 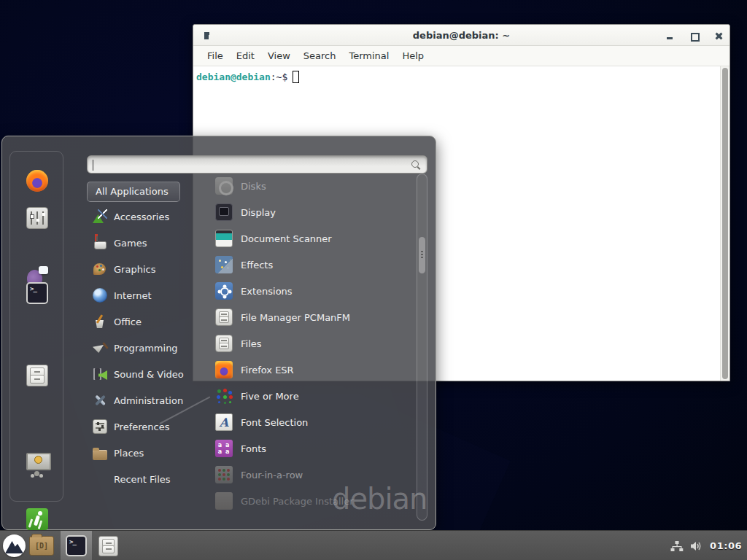 I want to click on app-row-gdebi: GDebi Package Installer, so click(x=309, y=501).